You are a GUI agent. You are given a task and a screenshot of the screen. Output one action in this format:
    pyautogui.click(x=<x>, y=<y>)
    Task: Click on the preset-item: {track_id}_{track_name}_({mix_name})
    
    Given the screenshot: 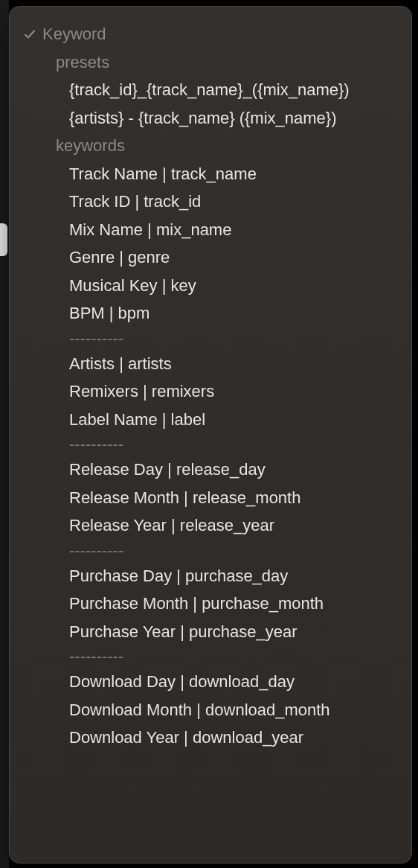 What is the action you would take?
    pyautogui.click(x=210, y=90)
    